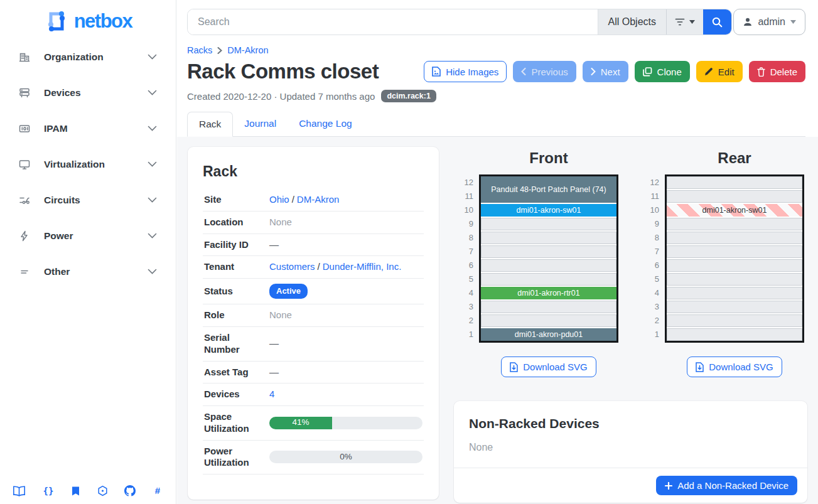  I want to click on circuits-icon, so click(25, 200).